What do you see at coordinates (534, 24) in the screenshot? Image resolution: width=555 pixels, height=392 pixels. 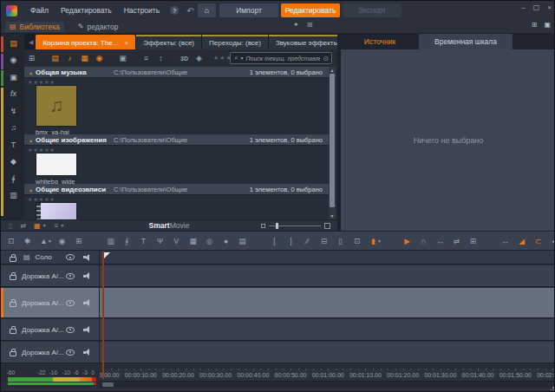 I see `undock-preview-icon: ⊞` at bounding box center [534, 24].